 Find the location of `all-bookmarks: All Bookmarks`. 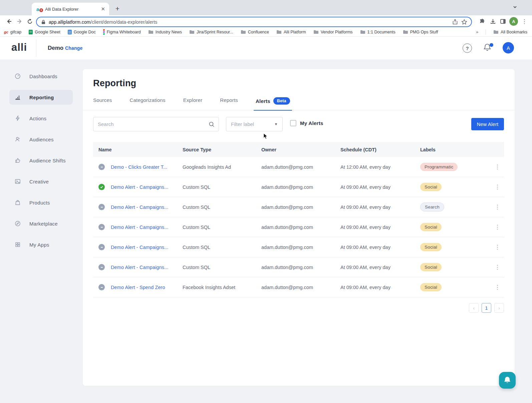

all-bookmarks: All Bookmarks is located at coordinates (510, 32).